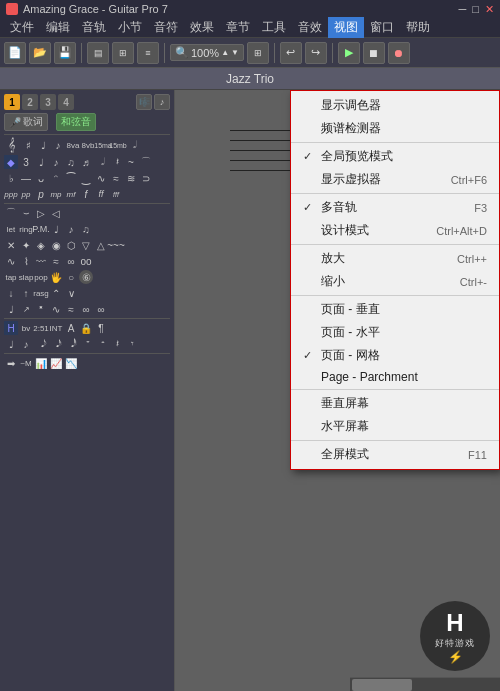  I want to click on sym-3: 3, so click(26, 162).